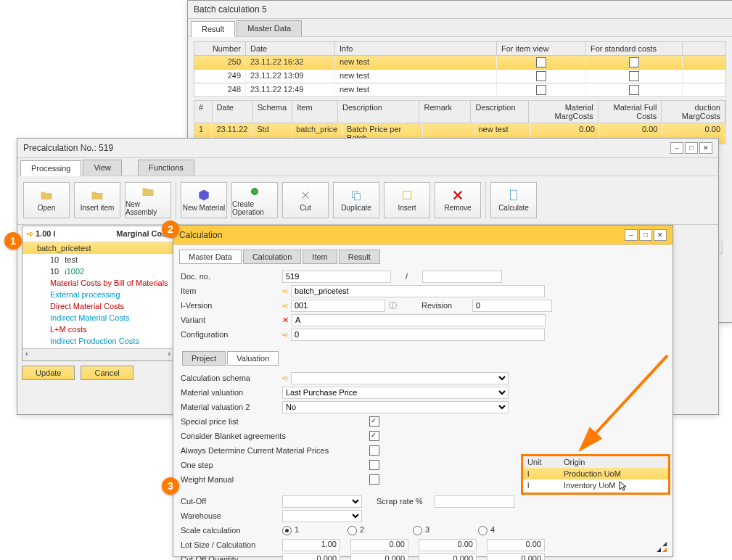 This screenshot has width=732, height=560. Describe the element at coordinates (337, 277) in the screenshot. I see `docno-input` at that location.